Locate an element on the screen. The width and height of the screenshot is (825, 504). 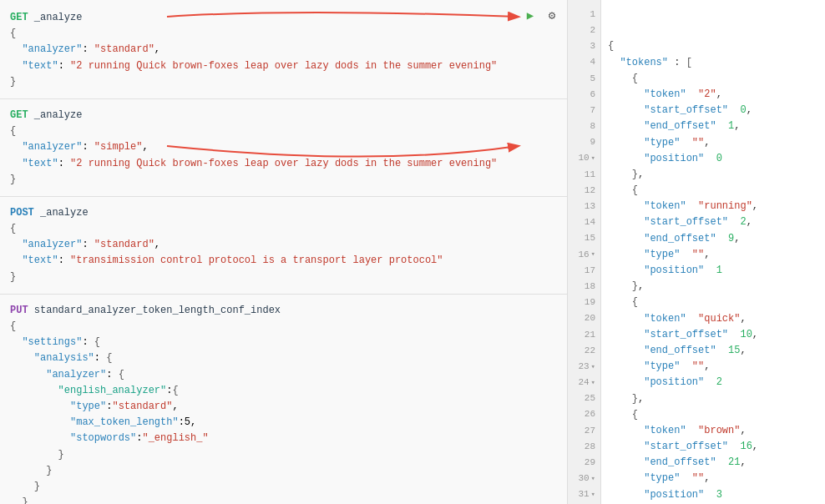
json-line-29: "position" 3 is located at coordinates (713, 496).